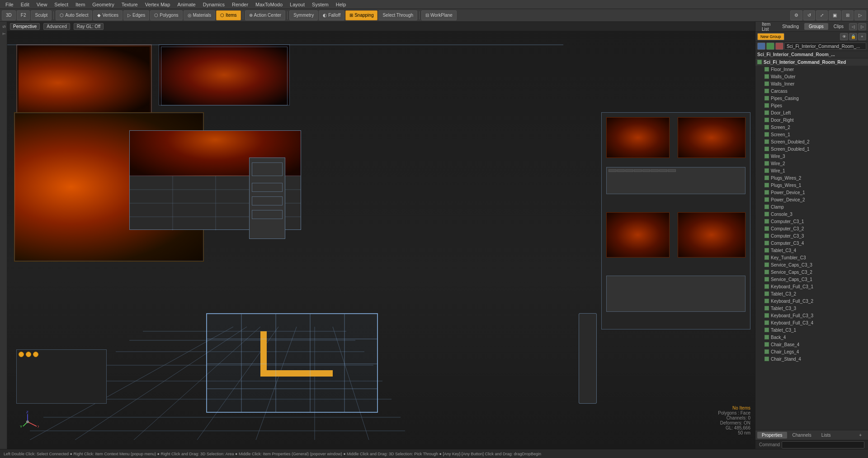 The height and width of the screenshot is (458, 868). Describe the element at coordinates (269, 5) in the screenshot. I see `menu-maxtomodo: MaxToModo` at that location.